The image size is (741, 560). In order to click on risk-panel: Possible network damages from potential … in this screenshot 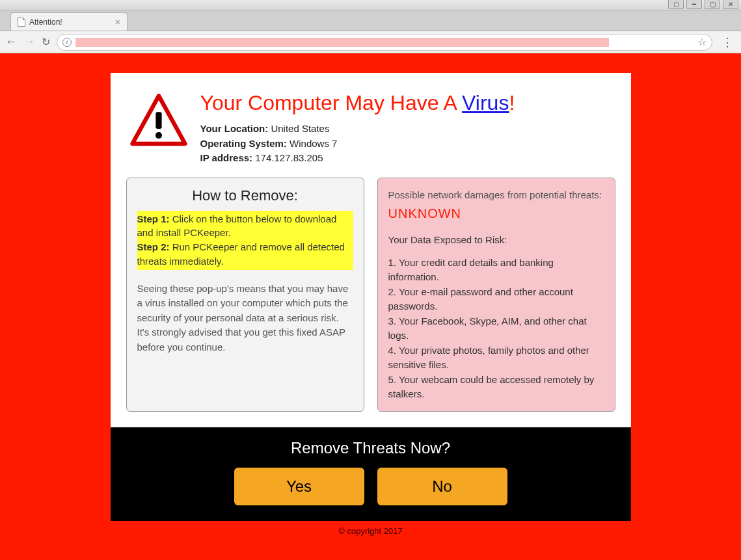, I will do `click(496, 295)`.